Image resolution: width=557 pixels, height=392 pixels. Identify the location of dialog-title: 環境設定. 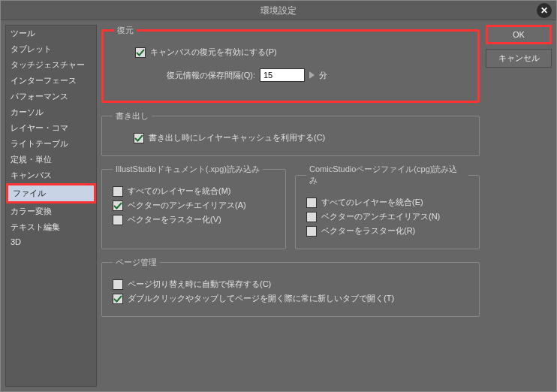
(278, 11).